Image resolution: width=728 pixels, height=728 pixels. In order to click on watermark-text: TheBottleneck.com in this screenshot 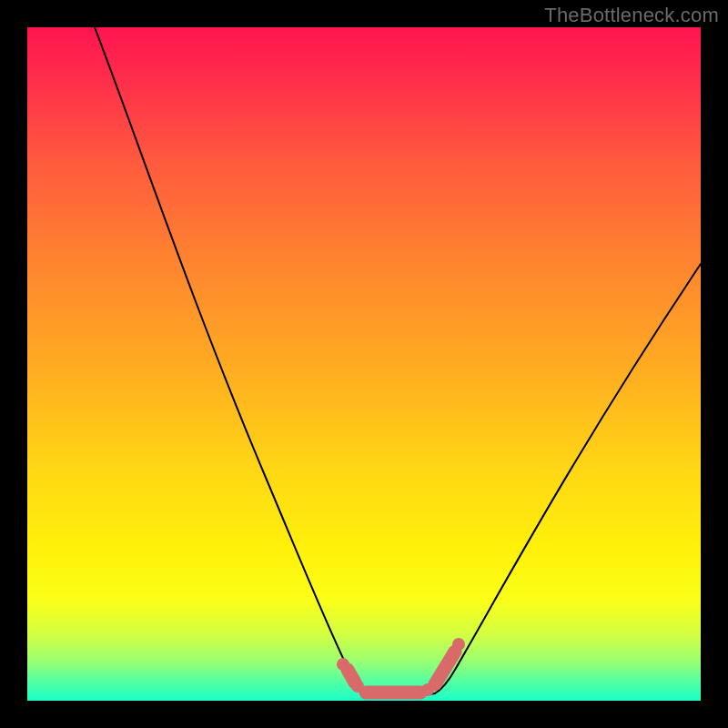, I will do `click(632, 15)`.